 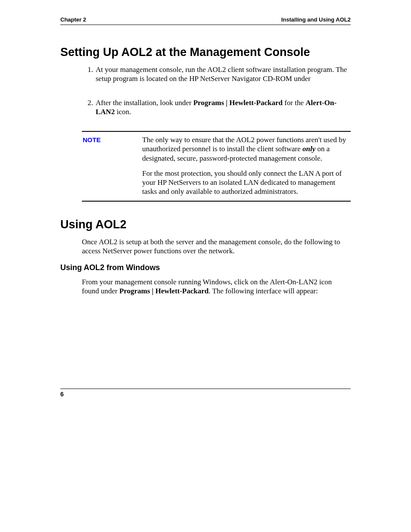 What do you see at coordinates (223, 74) in the screenshot?
I see `list-body: At your management console, run the AOL2…` at bounding box center [223, 74].